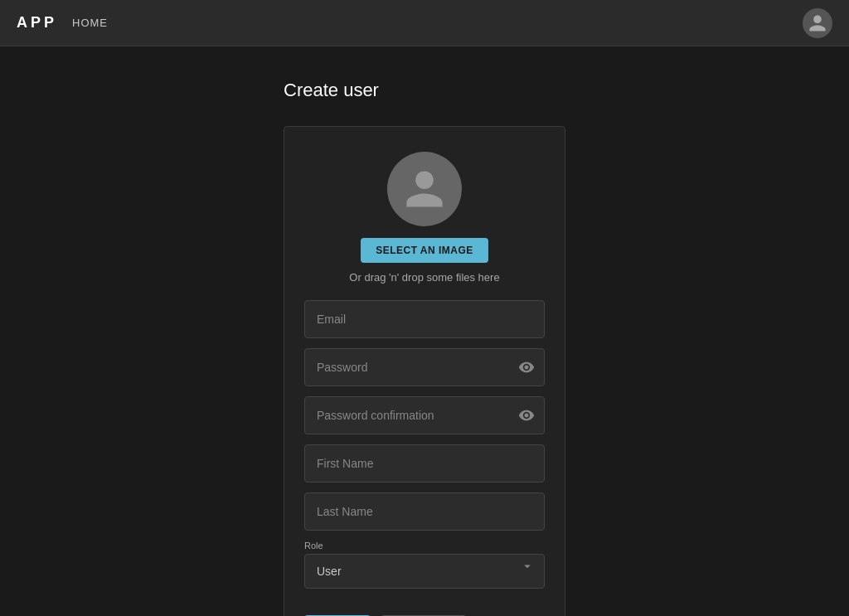  Describe the element at coordinates (526, 415) in the screenshot. I see `password-confirm-toggle-icon` at that location.